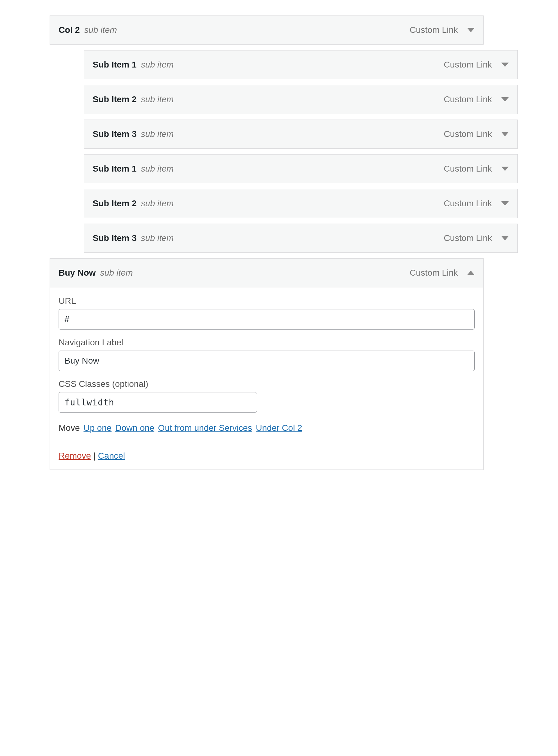 The image size is (558, 756). What do you see at coordinates (135, 428) in the screenshot?
I see `move-down-one-link: Down one` at bounding box center [135, 428].